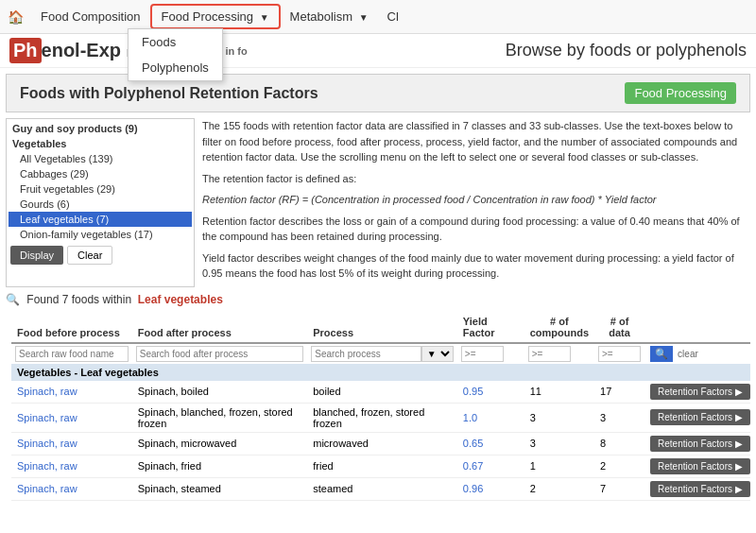  Describe the element at coordinates (180, 300) in the screenshot. I see `found-category: Leaf vegetables` at that location.